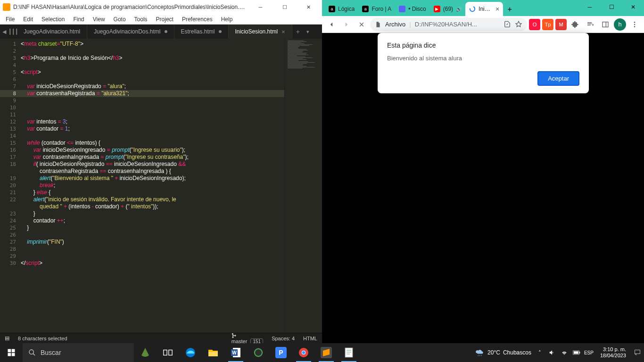 The width and height of the screenshot is (644, 362). I want to click on sidepanel-icon, so click(605, 25).